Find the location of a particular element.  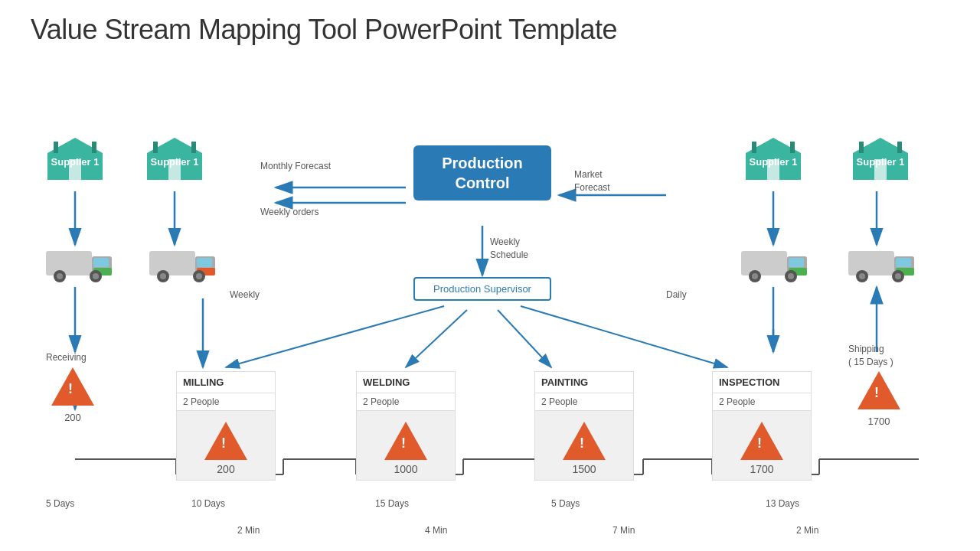

timeline-mins-1: 2 Min is located at coordinates (248, 530).